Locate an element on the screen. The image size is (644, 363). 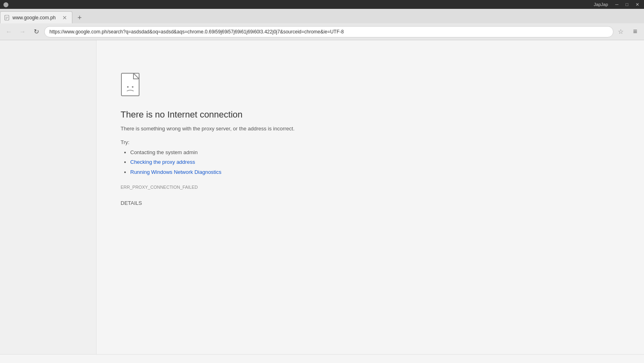
list-item: Contacting the system admin is located at coordinates (212, 153).